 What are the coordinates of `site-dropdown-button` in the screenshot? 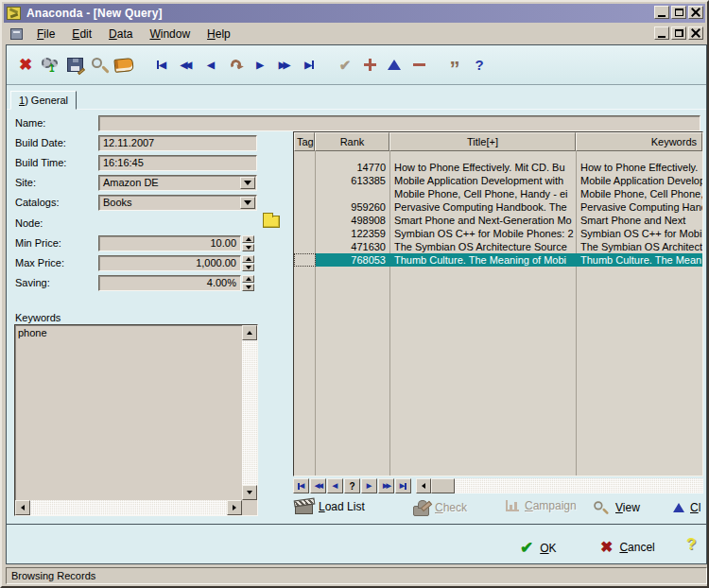 It's located at (248, 183).